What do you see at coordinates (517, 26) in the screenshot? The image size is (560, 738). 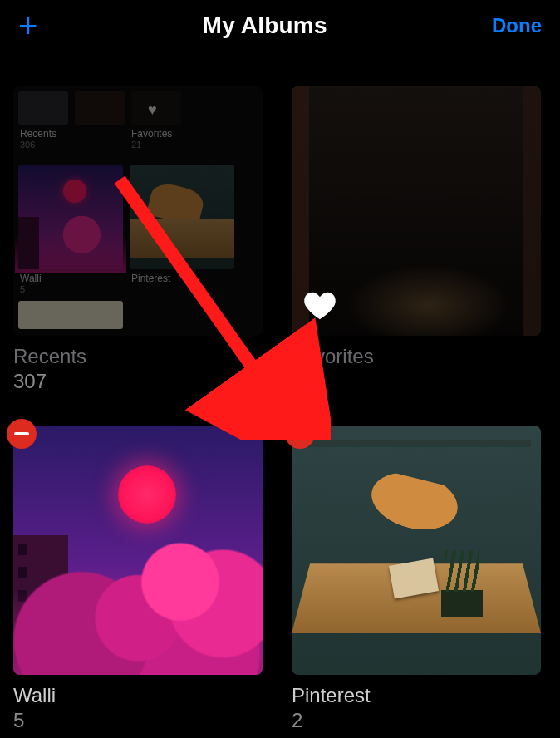 I see `done-button: Done` at bounding box center [517, 26].